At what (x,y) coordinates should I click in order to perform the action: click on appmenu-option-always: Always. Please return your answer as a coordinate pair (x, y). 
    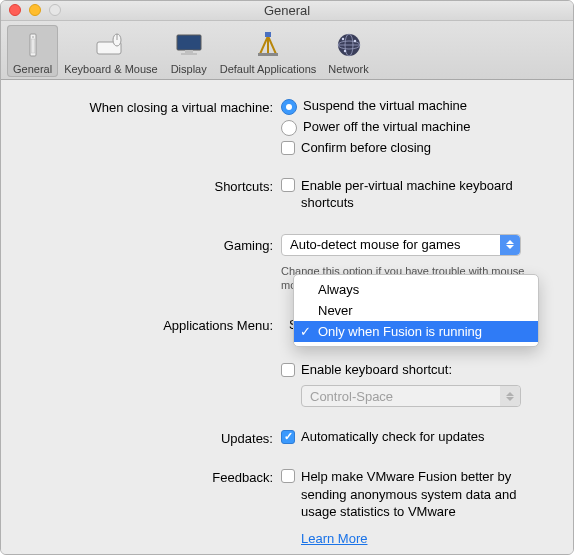
    Looking at the image, I should click on (416, 290).